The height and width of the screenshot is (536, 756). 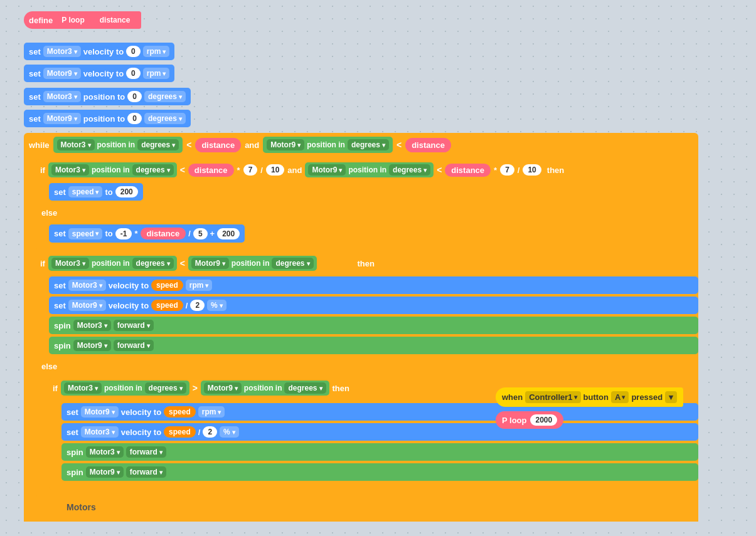 What do you see at coordinates (369, 170) in the screenshot?
I see `if-motor9-block: Motor9 position in degrees` at bounding box center [369, 170].